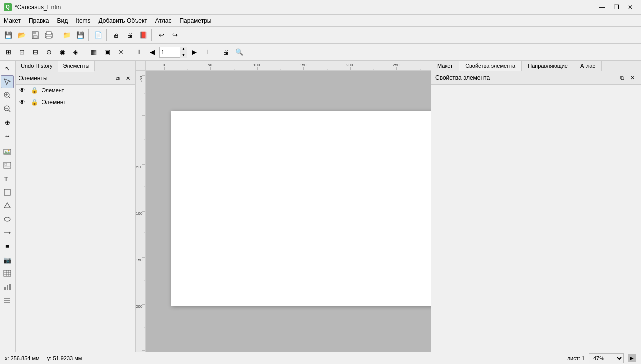 The image size is (641, 364). I want to click on tb2-t9: ✳, so click(121, 52).